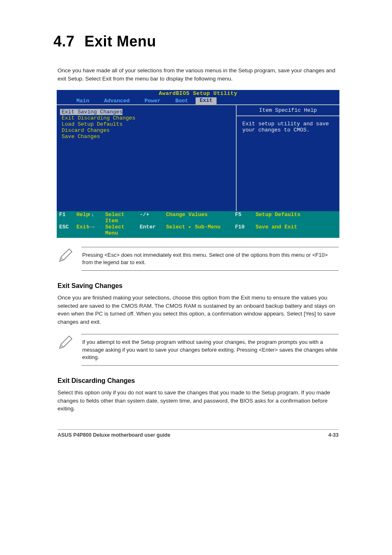  I want to click on tab-advanced: Advanced, so click(117, 101).